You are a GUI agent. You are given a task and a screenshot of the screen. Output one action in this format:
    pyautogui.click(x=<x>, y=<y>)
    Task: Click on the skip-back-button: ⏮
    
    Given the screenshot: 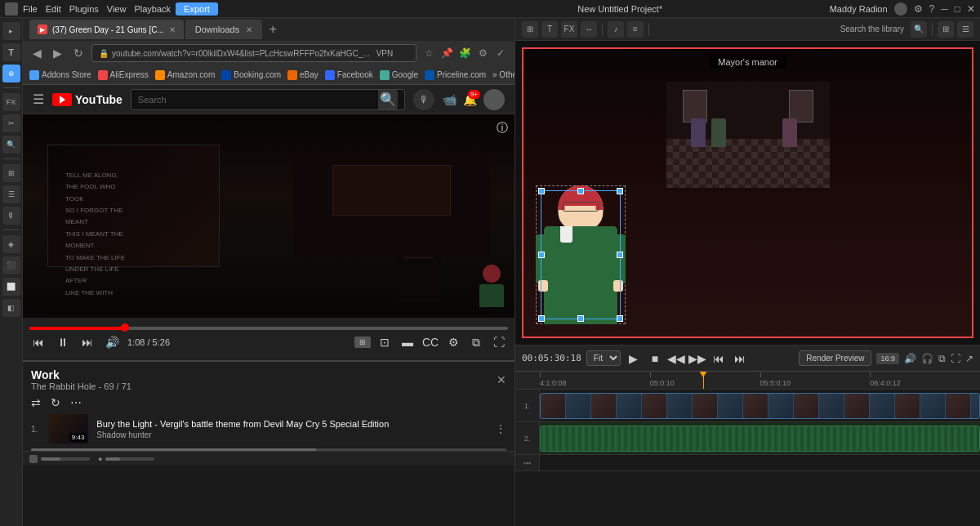 What is the action you would take?
    pyautogui.click(x=38, y=342)
    